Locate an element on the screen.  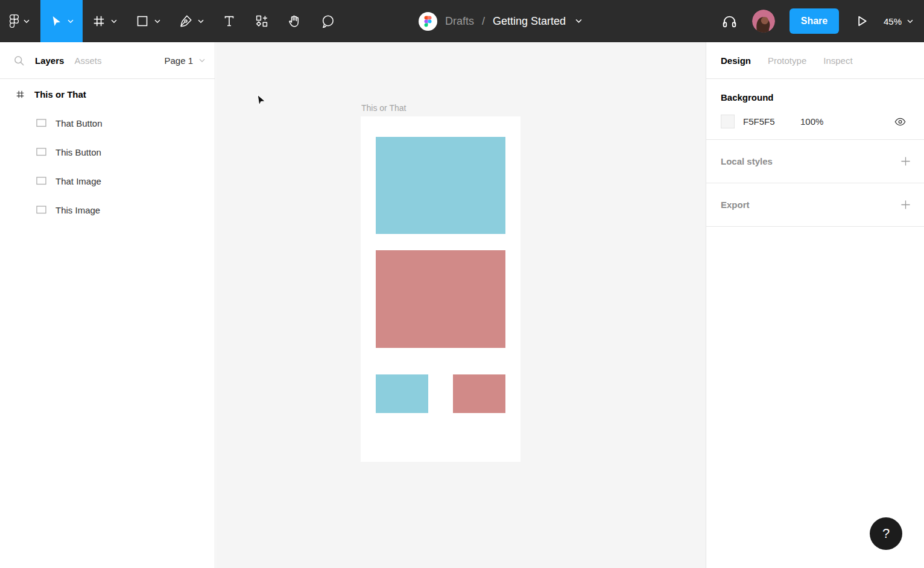
resources-tool-button is located at coordinates (262, 21).